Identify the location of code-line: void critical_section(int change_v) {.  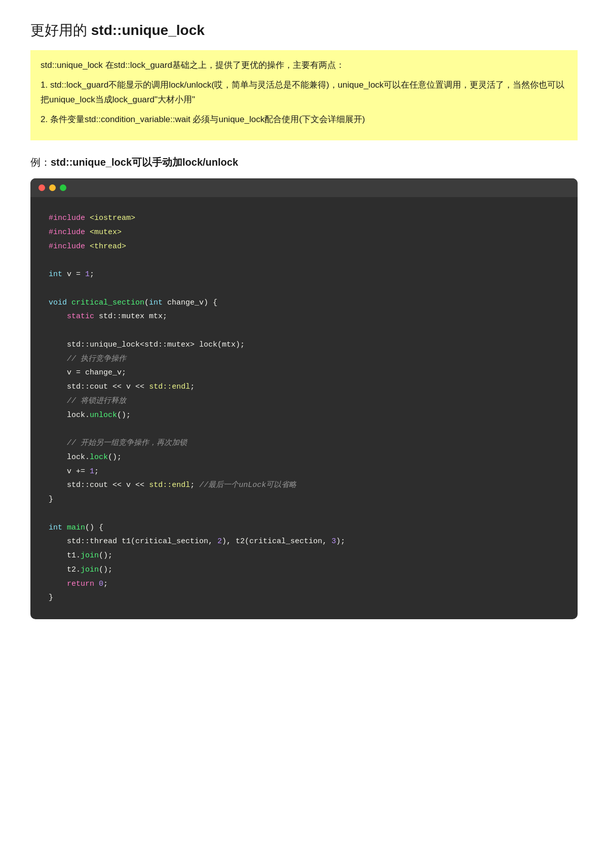
(304, 303).